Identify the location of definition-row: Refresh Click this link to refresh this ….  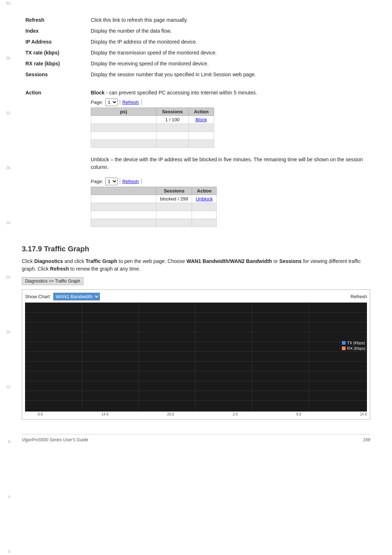
(196, 20).